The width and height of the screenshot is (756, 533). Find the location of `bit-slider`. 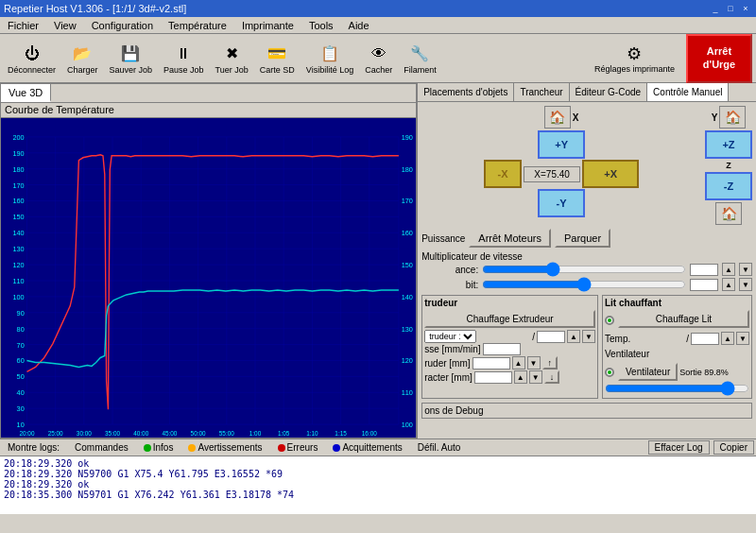

bit-slider is located at coordinates (584, 284).